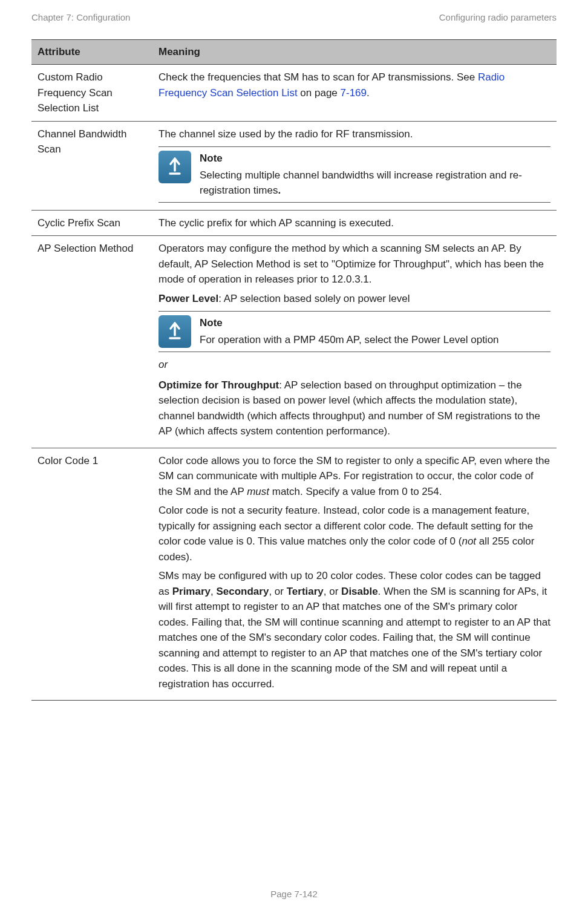 The width and height of the screenshot is (588, 916). I want to click on table-row: Cyclic Prefix Scan The cyclic prefix for…, so click(294, 223).